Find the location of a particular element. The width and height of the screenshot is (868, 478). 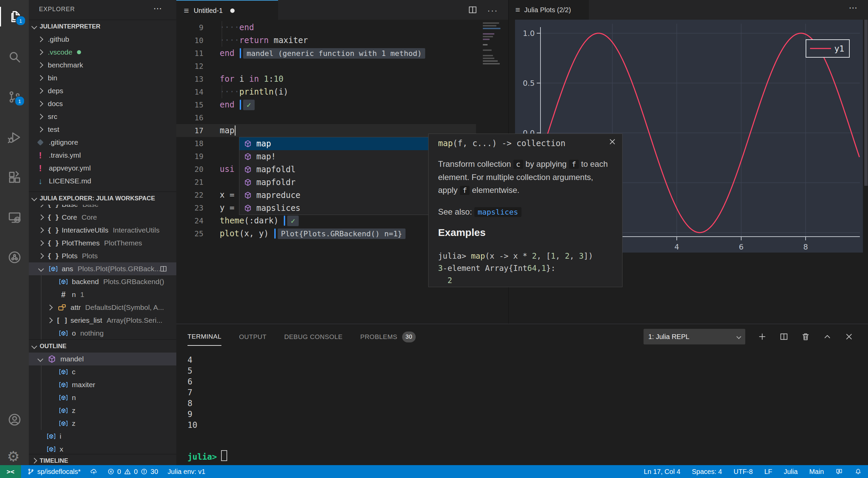

tree-item-bin: bin is located at coordinates (102, 78).